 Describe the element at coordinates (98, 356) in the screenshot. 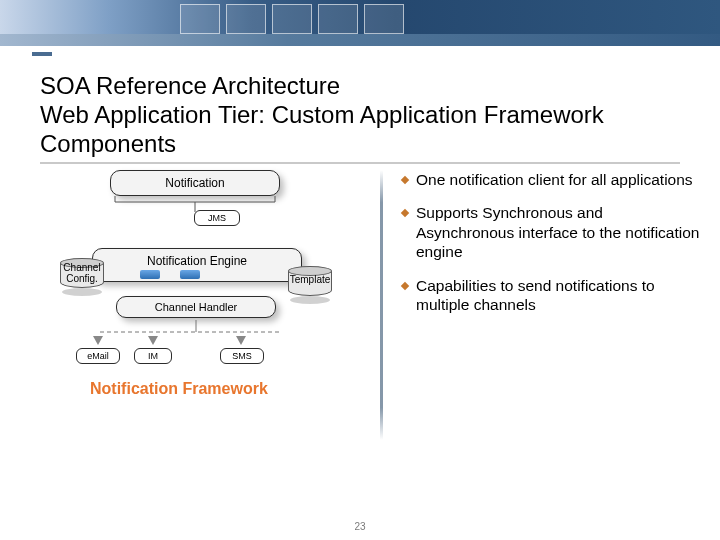

I see `channel-email-label: eMail` at that location.